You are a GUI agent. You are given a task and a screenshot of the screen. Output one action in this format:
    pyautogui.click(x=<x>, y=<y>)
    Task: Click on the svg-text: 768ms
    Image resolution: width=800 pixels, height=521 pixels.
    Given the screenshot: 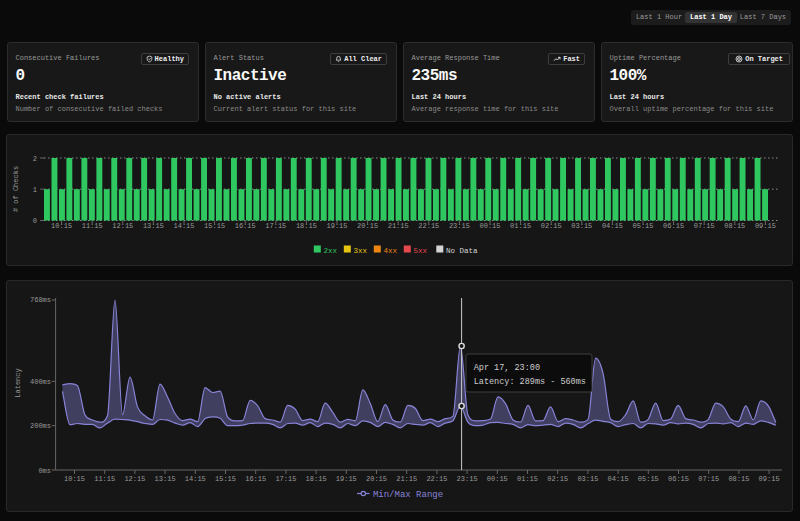 What is the action you would take?
    pyautogui.click(x=40, y=300)
    